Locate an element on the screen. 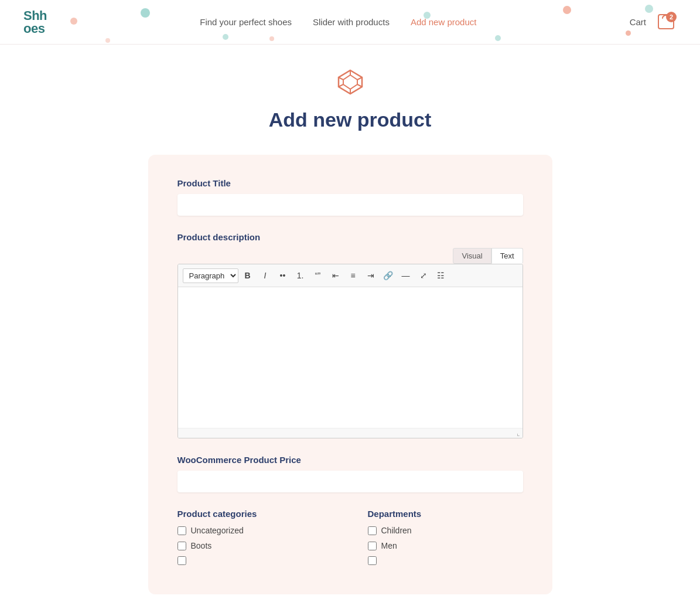 This screenshot has height=609, width=700. product-price-label: WooCommerce Product Price is located at coordinates (350, 460).